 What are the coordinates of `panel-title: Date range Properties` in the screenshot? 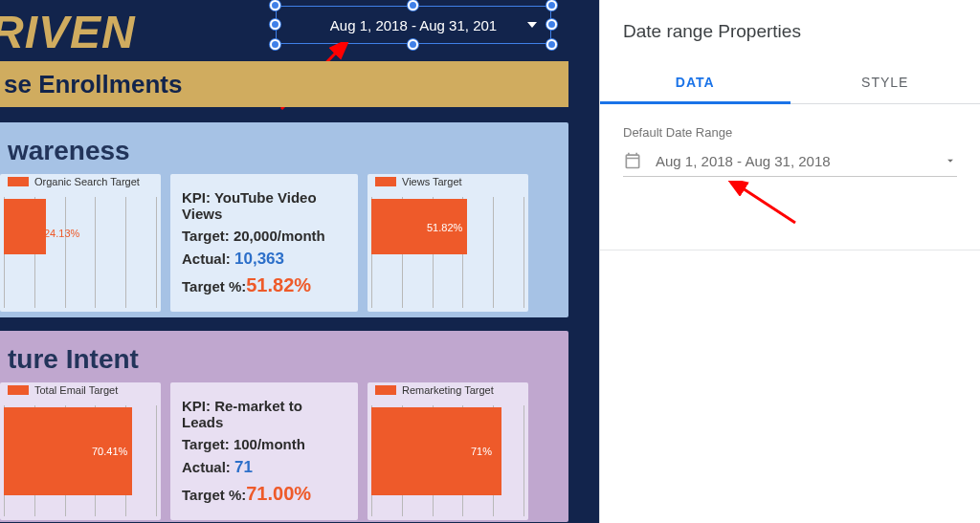 It's located at (791, 31).